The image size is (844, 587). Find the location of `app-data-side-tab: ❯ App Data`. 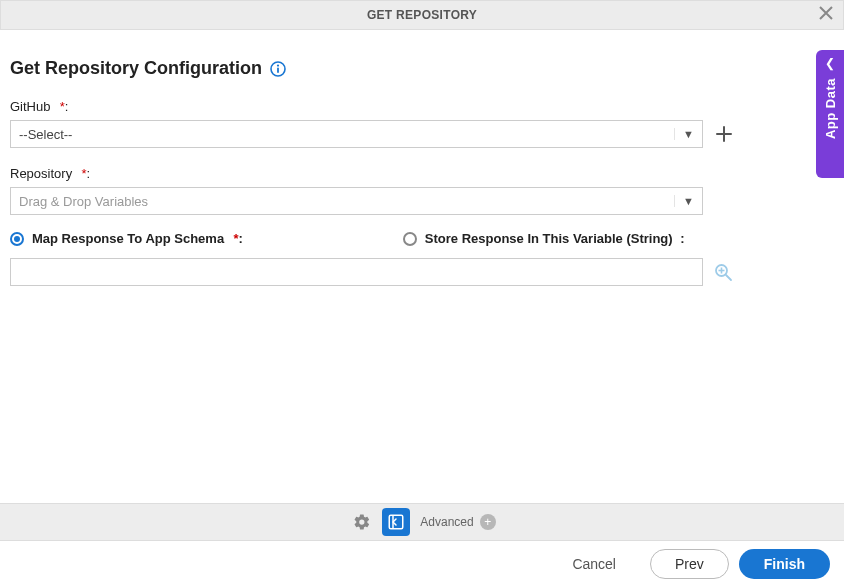

app-data-side-tab: ❯ App Data is located at coordinates (830, 114).